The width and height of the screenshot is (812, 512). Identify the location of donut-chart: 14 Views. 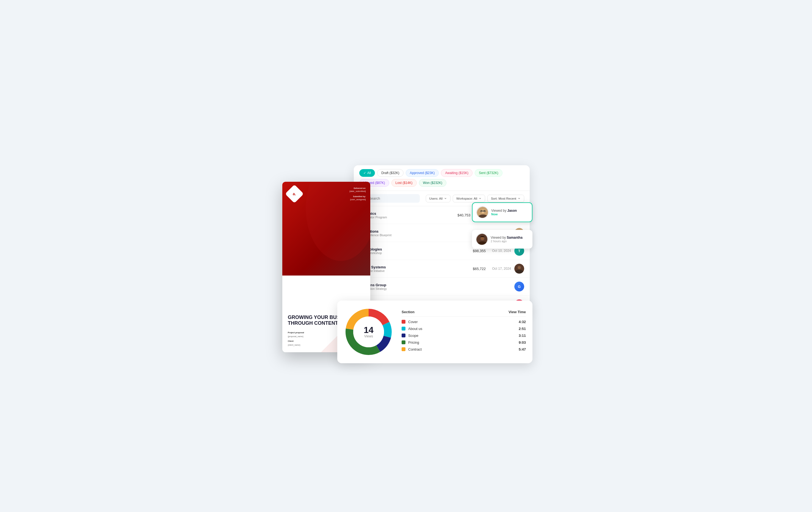
(369, 332).